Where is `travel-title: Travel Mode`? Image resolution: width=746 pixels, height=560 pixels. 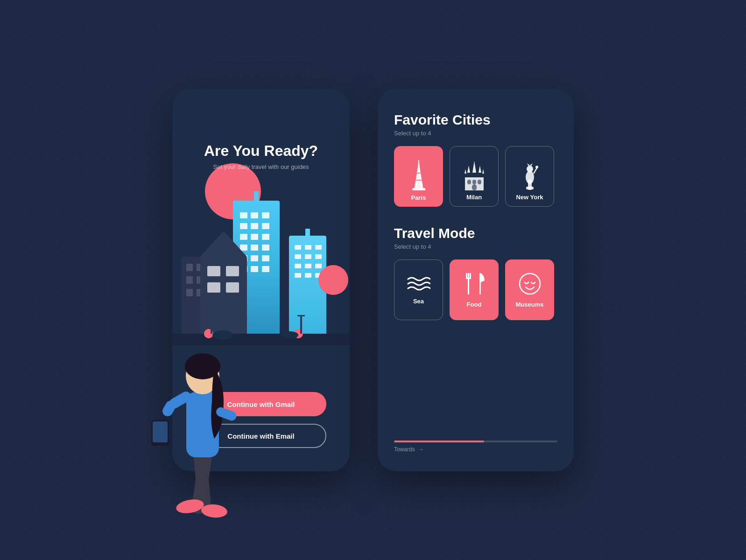 travel-title: Travel Mode is located at coordinates (476, 233).